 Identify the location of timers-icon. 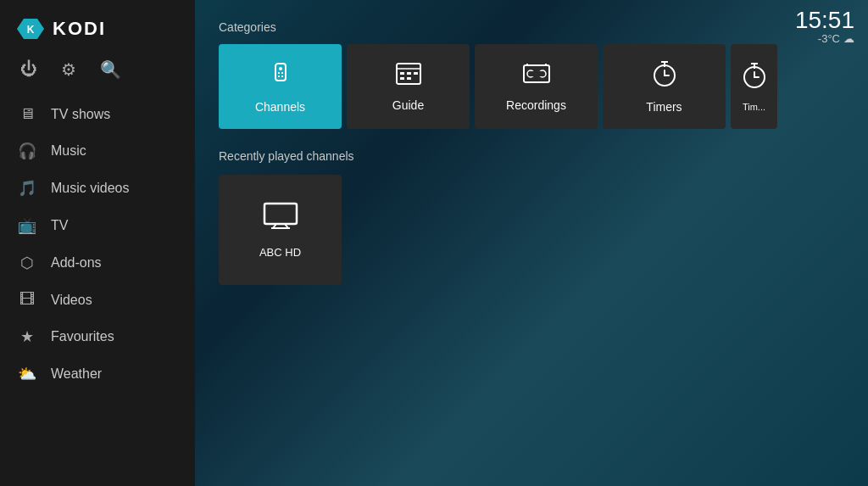
(665, 76).